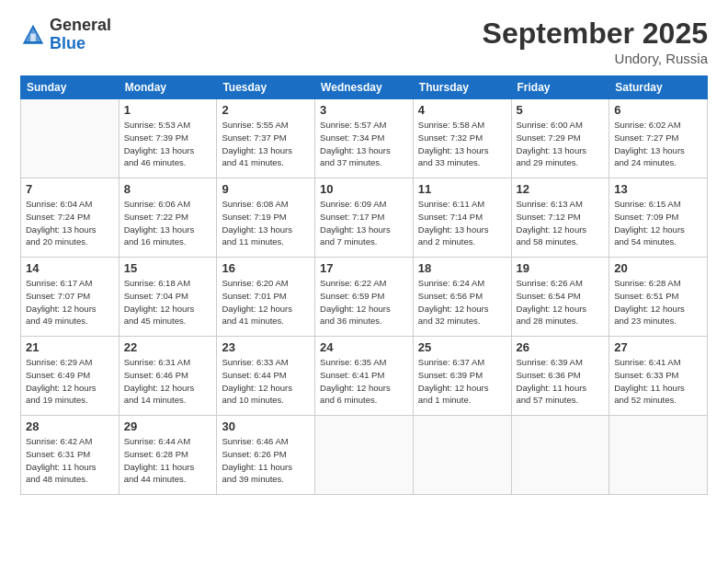 The image size is (728, 563). Describe the element at coordinates (561, 110) in the screenshot. I see `day-number: 5` at that location.